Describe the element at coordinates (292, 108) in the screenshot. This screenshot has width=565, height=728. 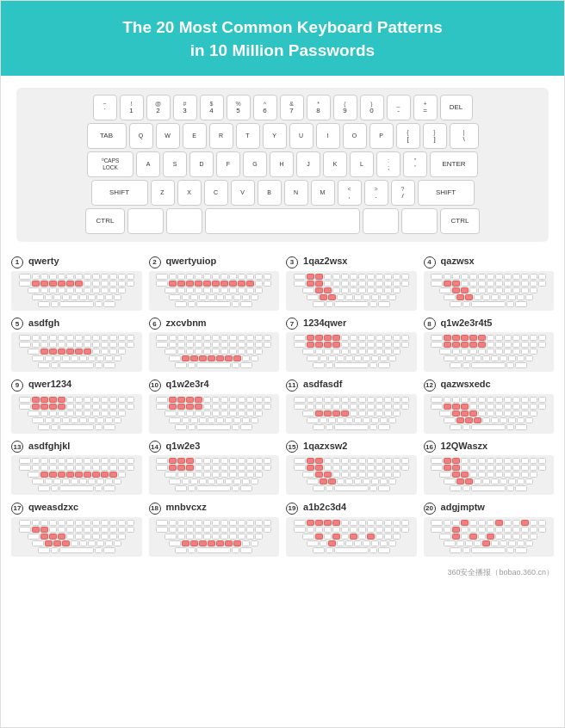
I see `key-7: &7` at that location.